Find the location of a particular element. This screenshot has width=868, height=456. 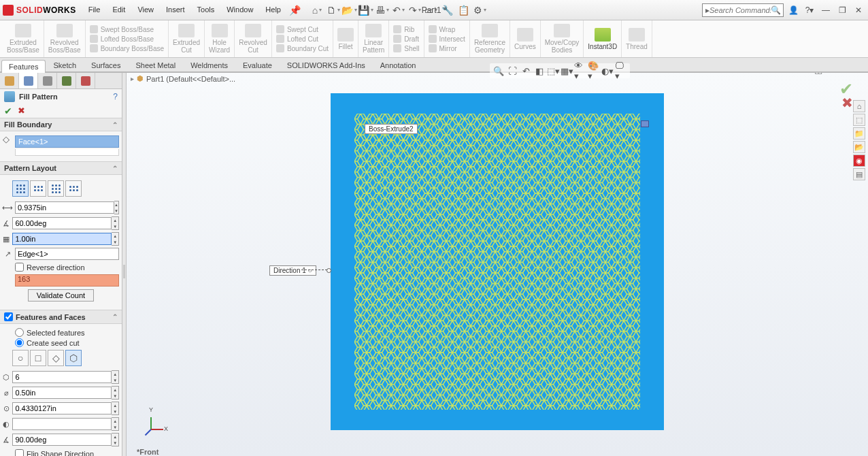

previous-view-icon: ↶ is located at coordinates (526, 71).